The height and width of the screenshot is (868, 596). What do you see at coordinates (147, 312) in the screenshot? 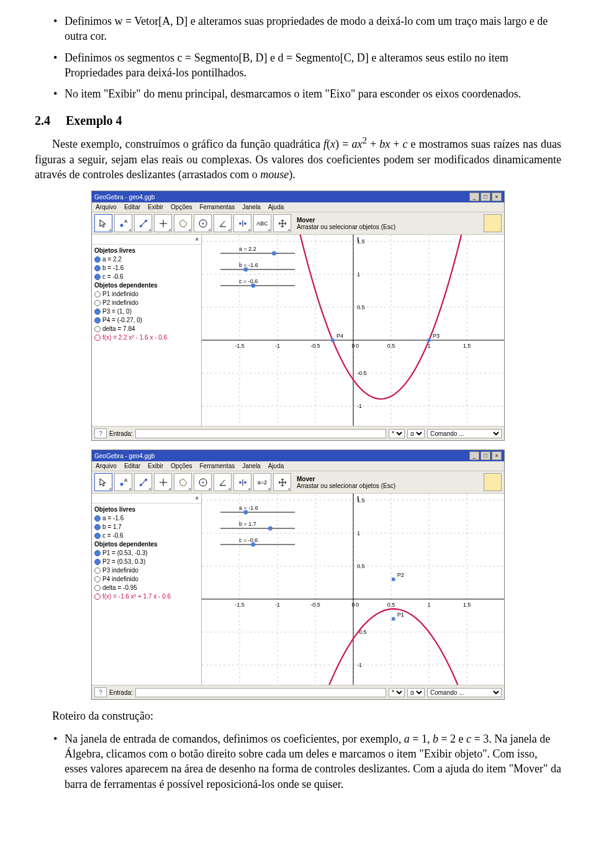
I see `dep-p3: P3 = (1, 0)` at bounding box center [147, 312].